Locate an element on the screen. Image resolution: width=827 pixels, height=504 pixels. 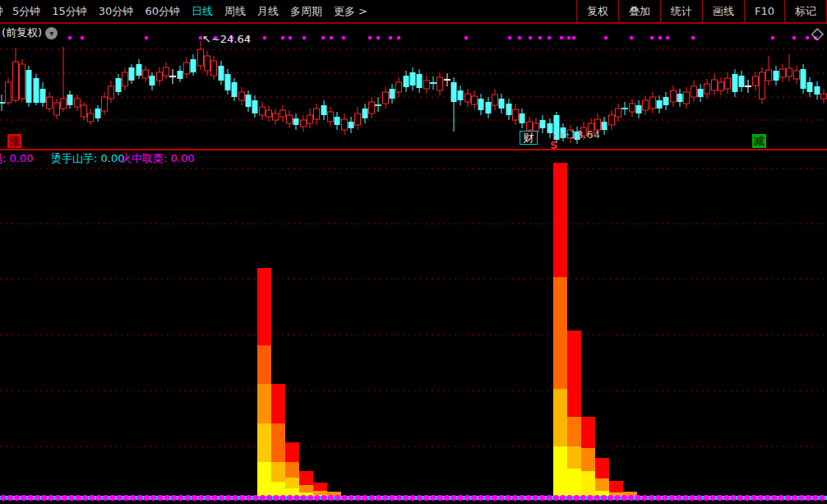
diamond-icon: ◇ is located at coordinates (817, 33).